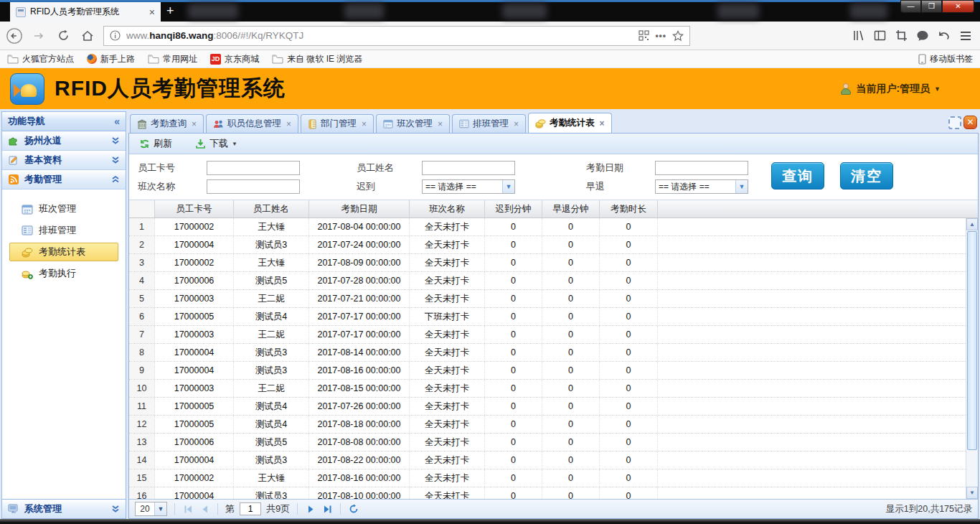  I want to click on download-button: 下载 ▼, so click(217, 144).